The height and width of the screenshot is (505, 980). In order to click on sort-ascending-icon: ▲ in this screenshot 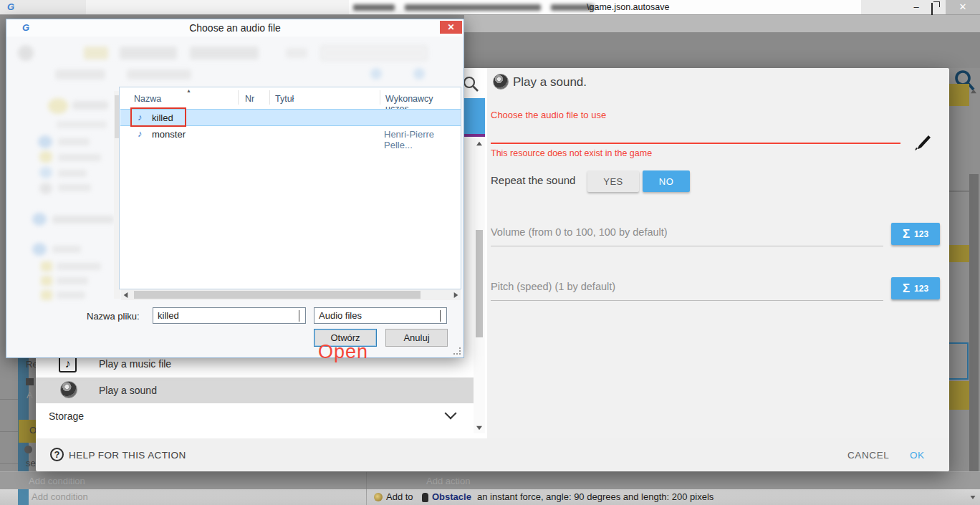, I will do `click(189, 90)`.